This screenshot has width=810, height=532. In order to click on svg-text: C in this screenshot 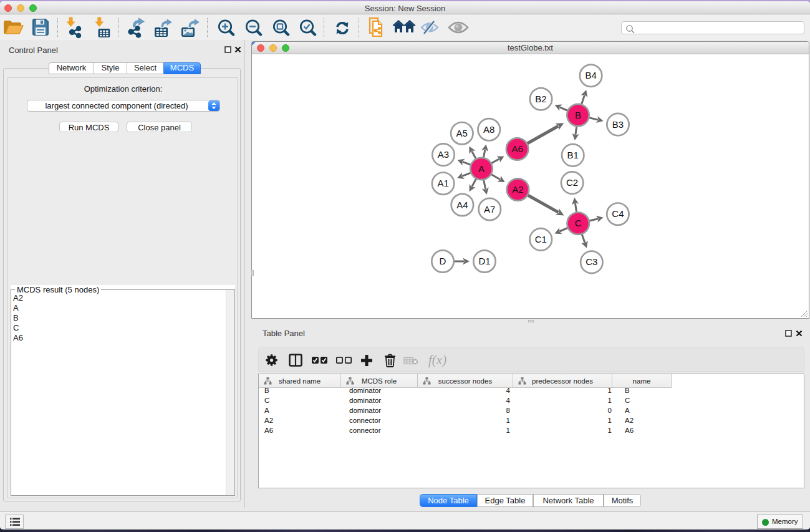, I will do `click(579, 223)`.